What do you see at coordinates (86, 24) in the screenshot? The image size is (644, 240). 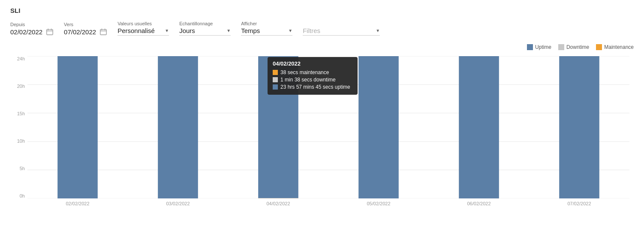 I see `vers-label: Vers` at bounding box center [86, 24].